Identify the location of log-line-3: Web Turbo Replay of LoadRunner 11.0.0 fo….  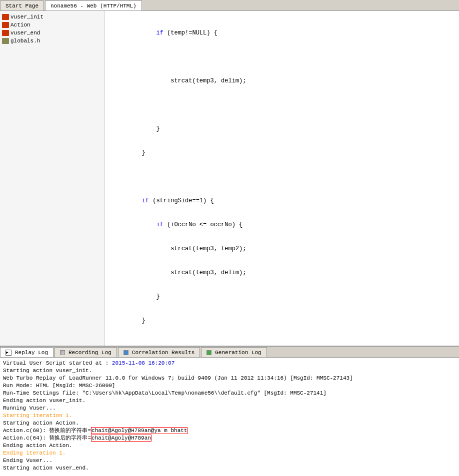
(230, 379).